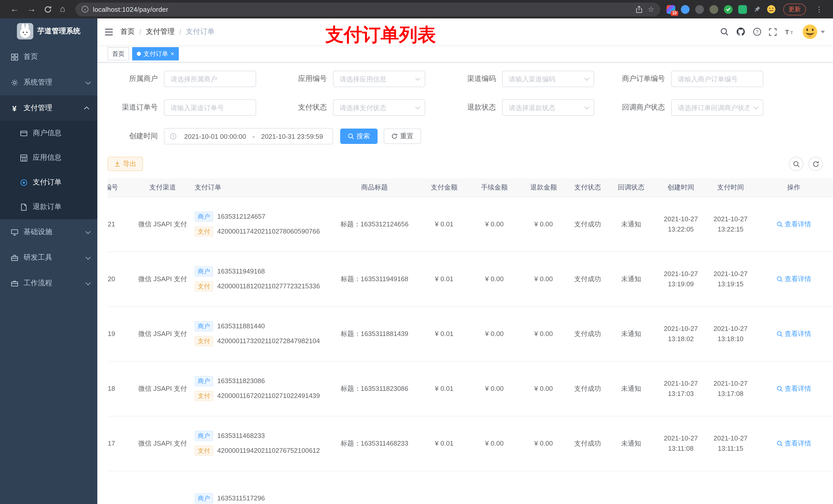 This screenshot has height=504, width=833. Describe the element at coordinates (685, 9) in the screenshot. I see `extension-blue-icon` at that location.